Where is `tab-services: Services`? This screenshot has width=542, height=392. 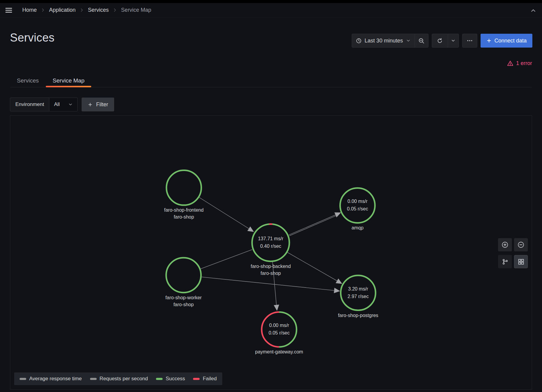
tab-services: Services is located at coordinates (28, 81).